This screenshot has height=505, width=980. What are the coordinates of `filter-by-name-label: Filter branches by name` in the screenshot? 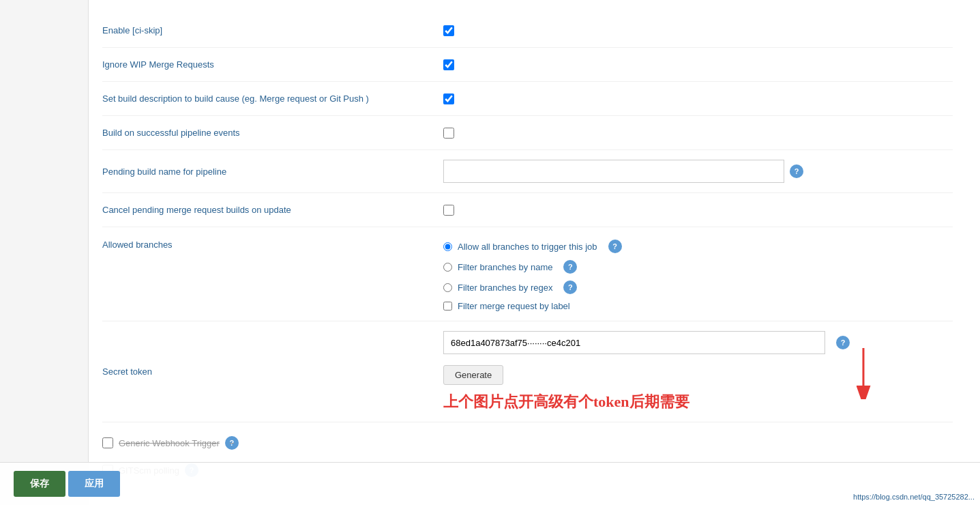 It's located at (505, 268).